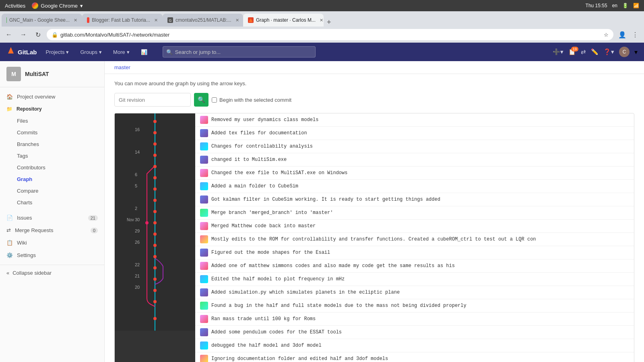 The image size is (644, 362). Describe the element at coordinates (624, 52) in the screenshot. I see `user-avatar: C` at that location.